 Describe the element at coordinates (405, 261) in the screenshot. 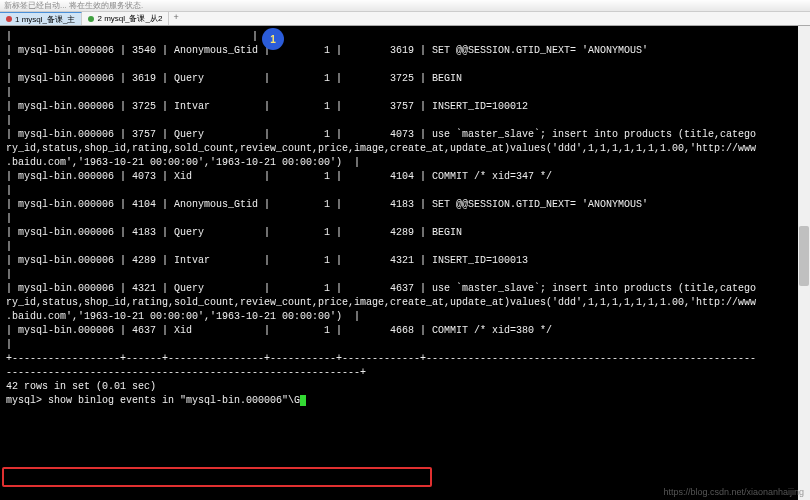

I see `terminal-line: | mysql-bin.000006 | 4289 | Intvar | 1 |…` at that location.